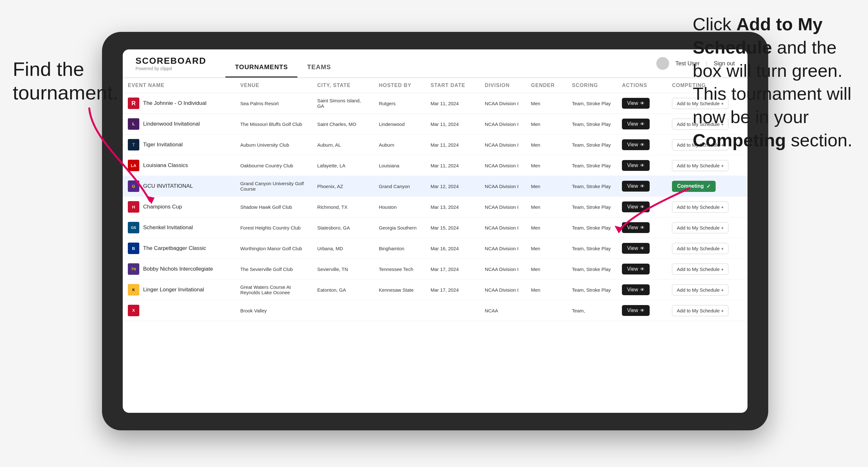 The width and height of the screenshot is (868, 467). Describe the element at coordinates (179, 311) in the screenshot. I see `event-name-cell: X` at that location.